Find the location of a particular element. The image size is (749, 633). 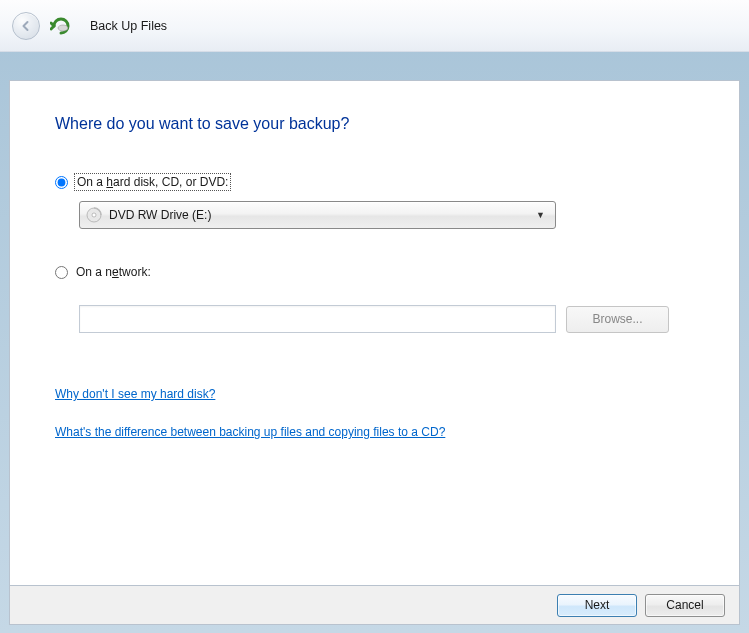

wizard-header: Back Up Files is located at coordinates (374, 26).